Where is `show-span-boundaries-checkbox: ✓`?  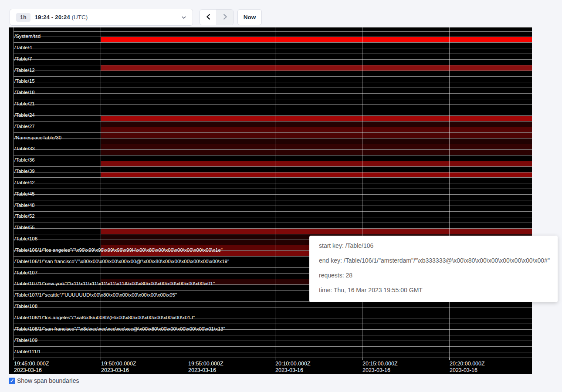 show-span-boundaries-checkbox: ✓ is located at coordinates (12, 381).